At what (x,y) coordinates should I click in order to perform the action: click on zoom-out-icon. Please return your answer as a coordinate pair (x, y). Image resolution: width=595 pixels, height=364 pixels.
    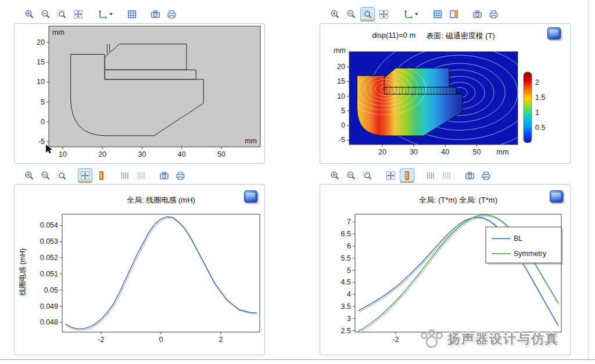
    Looking at the image, I should click on (45, 14).